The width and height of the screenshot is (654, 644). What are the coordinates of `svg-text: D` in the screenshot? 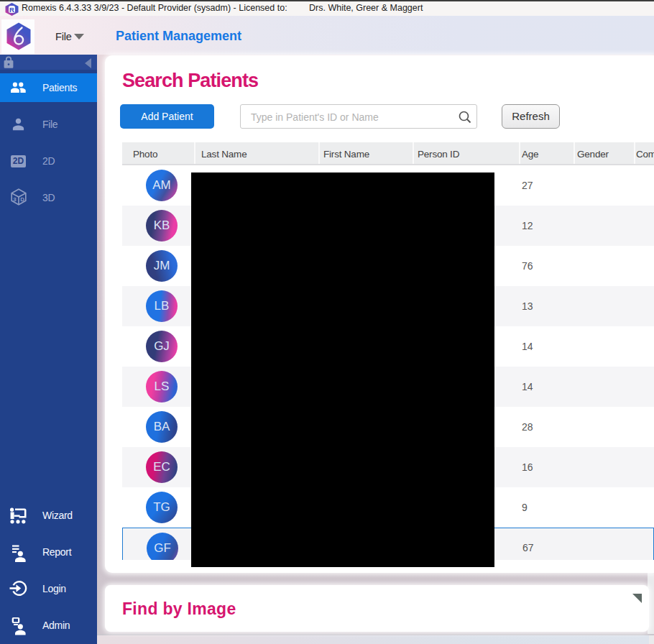 It's located at (22, 200).